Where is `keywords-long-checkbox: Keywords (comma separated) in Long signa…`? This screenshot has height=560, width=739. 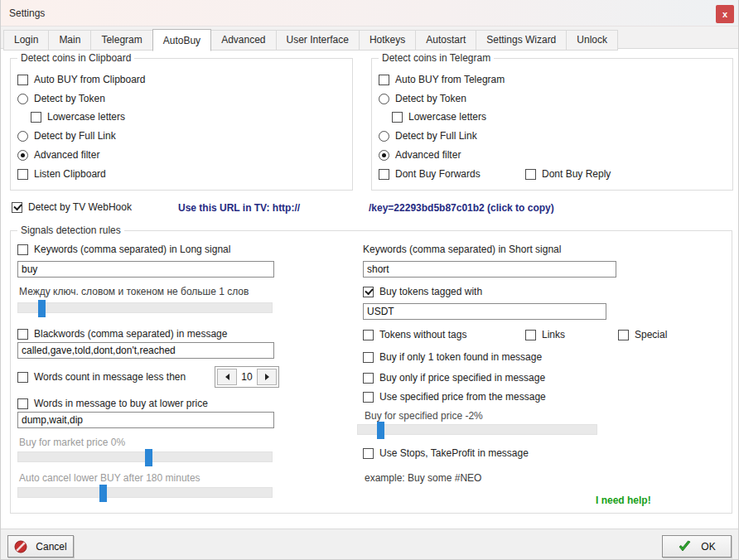
keywords-long-checkbox: Keywords (comma separated) in Long signa… is located at coordinates (124, 249).